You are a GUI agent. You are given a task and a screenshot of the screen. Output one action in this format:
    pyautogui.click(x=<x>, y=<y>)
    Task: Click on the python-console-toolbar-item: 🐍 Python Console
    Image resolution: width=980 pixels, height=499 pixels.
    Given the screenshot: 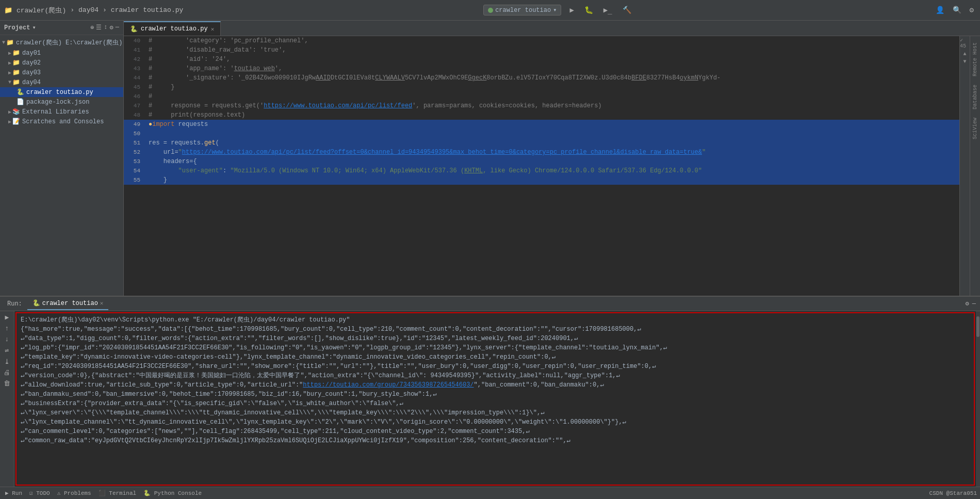 What is the action you would take?
    pyautogui.click(x=172, y=493)
    